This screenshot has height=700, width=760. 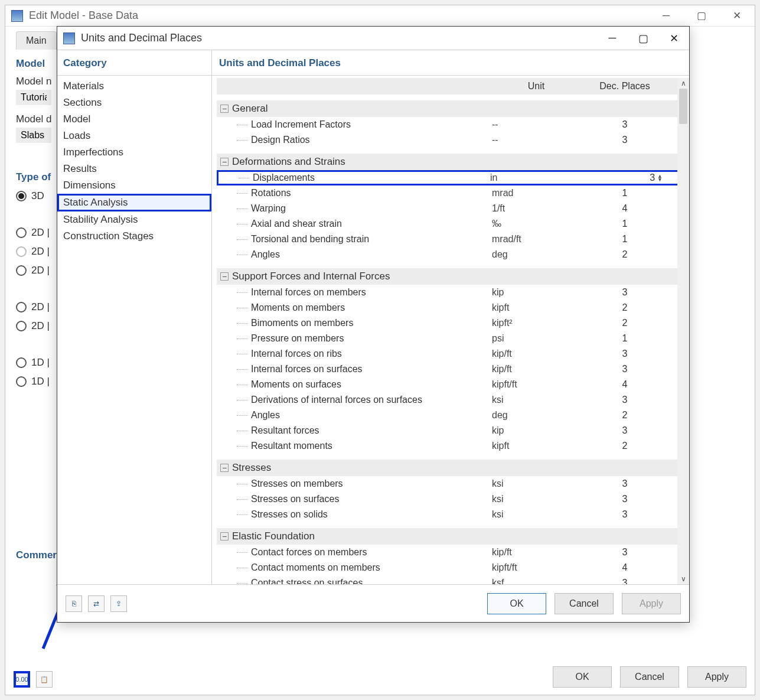 I want to click on paste-icon: ⇄, so click(x=96, y=604).